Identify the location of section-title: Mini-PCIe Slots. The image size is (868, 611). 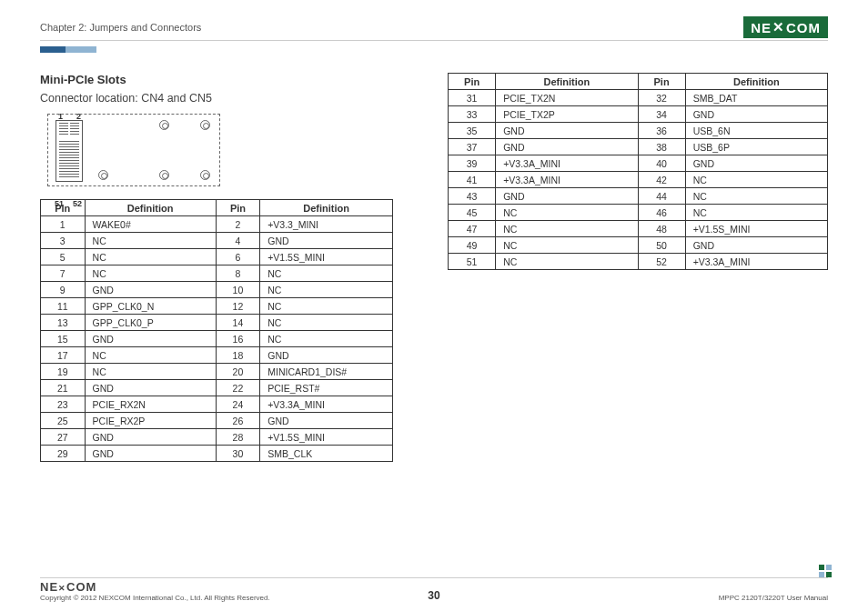
(217, 80).